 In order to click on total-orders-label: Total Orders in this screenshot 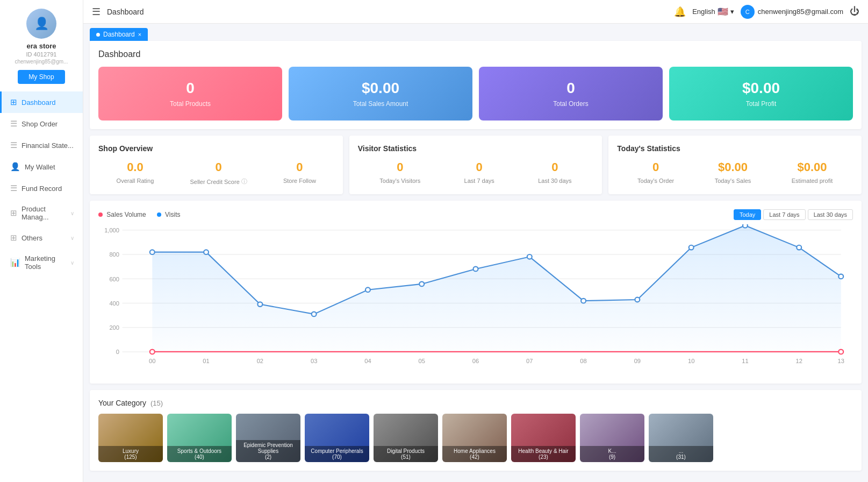, I will do `click(571, 104)`.